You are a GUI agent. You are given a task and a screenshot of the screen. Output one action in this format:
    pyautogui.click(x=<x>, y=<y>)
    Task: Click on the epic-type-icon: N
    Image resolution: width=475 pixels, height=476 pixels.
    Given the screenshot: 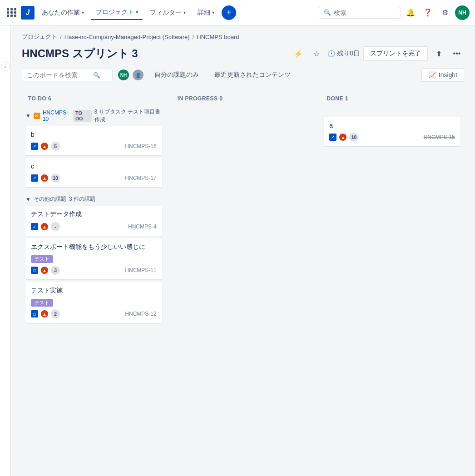 What is the action you would take?
    pyautogui.click(x=37, y=116)
    